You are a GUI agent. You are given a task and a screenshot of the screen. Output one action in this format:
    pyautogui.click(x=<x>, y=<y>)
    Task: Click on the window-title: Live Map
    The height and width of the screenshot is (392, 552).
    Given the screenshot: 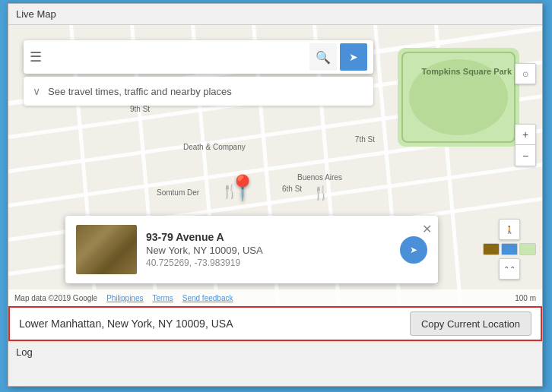 What is the action you would take?
    pyautogui.click(x=36, y=14)
    